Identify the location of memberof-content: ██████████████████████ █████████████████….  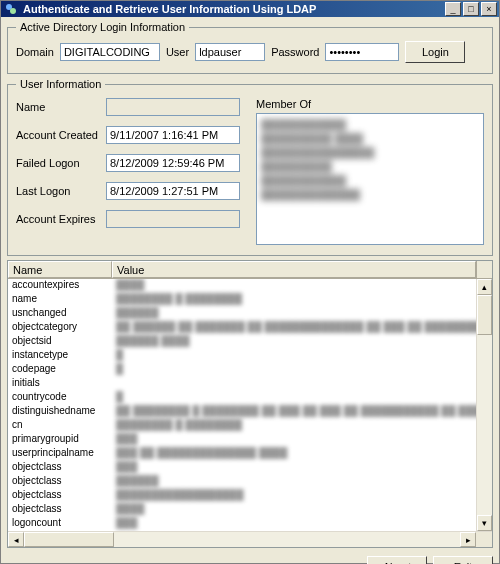
(370, 160).